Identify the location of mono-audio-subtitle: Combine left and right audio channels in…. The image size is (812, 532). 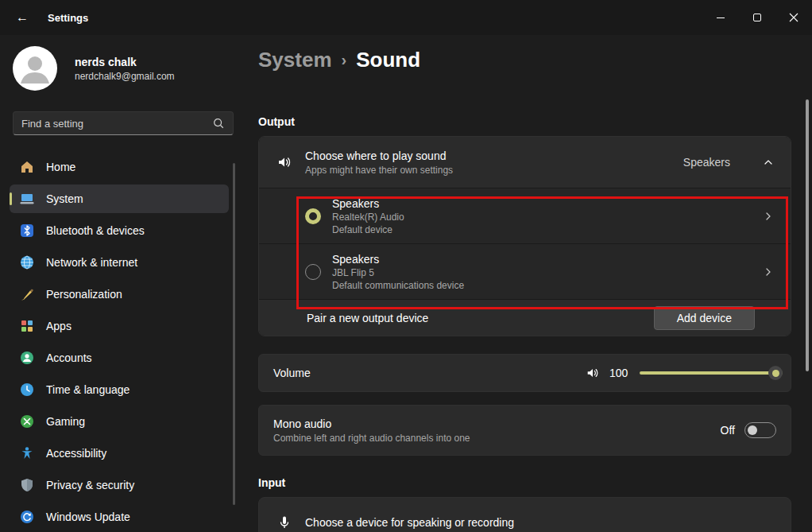
(372, 438).